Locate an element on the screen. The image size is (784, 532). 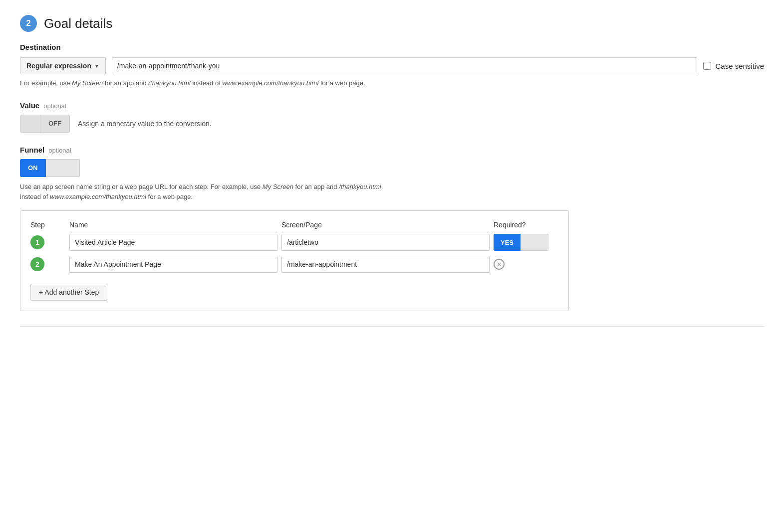
destination-row: Regular expression ▼ Case sensitive is located at coordinates (392, 66).